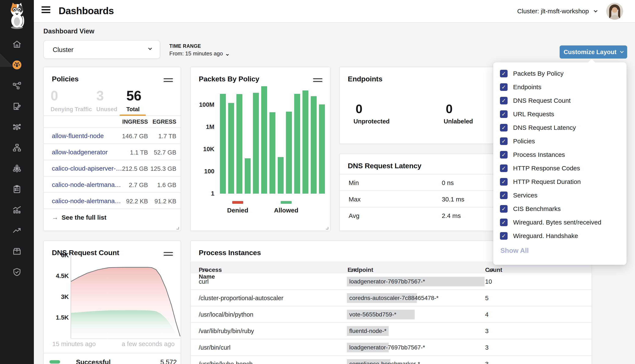 The image size is (635, 364). I want to click on policy-name-link: calico-cloud-apiserver-…, so click(87, 168).